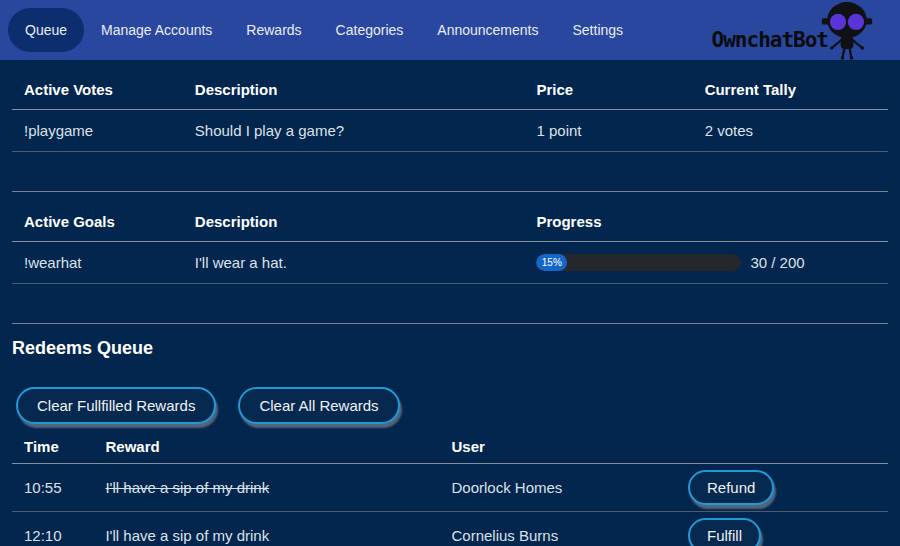 The width and height of the screenshot is (900, 546). I want to click on table-row: !wearhat I'll wear a hat. 15% 30 / 200, so click(450, 263).